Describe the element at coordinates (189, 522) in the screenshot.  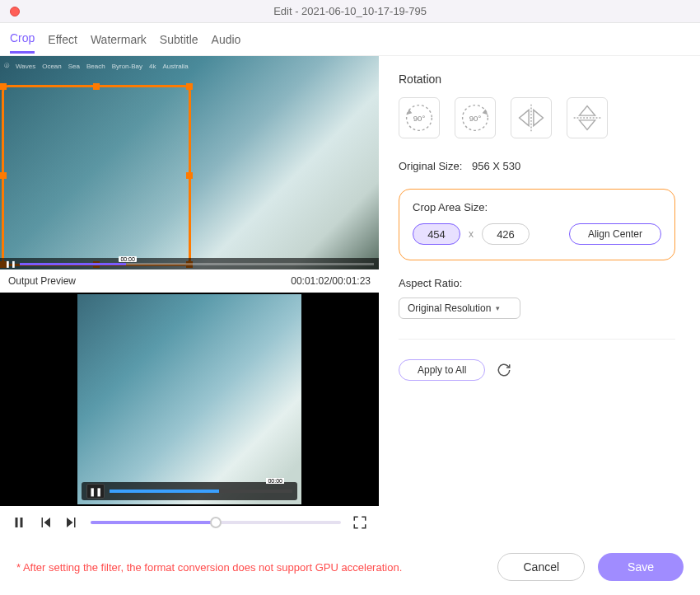
I see `transport-controls` at that location.